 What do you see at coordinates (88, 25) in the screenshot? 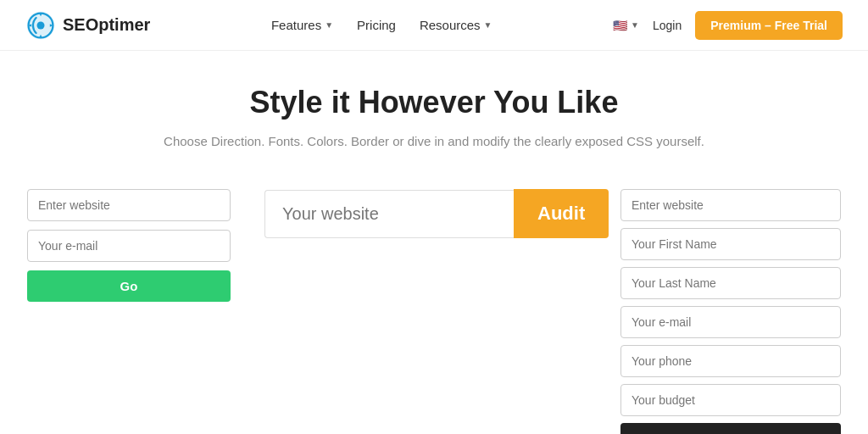
I see `logo-area: SEOptimer` at bounding box center [88, 25].